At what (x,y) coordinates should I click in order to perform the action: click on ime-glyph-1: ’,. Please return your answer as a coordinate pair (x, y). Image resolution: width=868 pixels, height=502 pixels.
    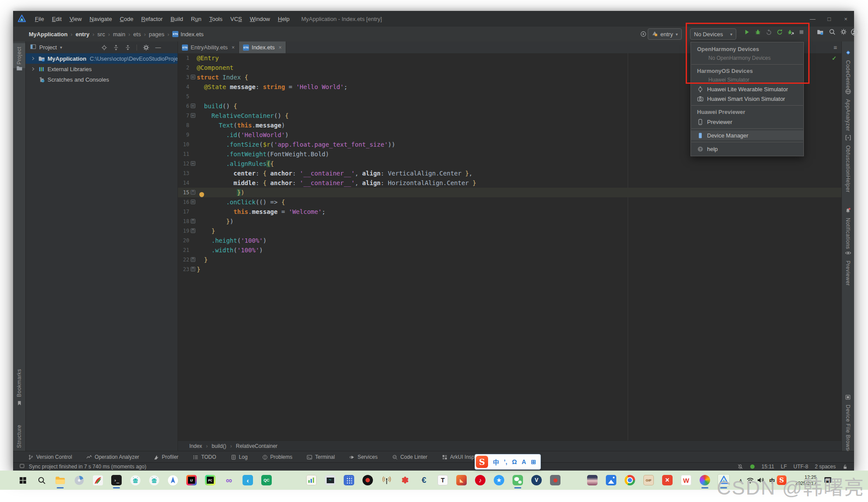
    Looking at the image, I should click on (506, 462).